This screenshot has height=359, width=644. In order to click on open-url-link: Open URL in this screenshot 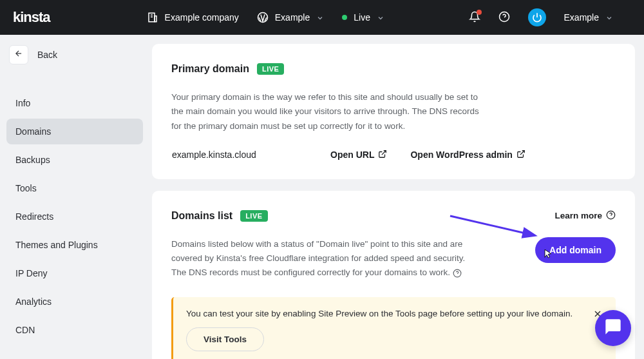, I will do `click(359, 155)`.